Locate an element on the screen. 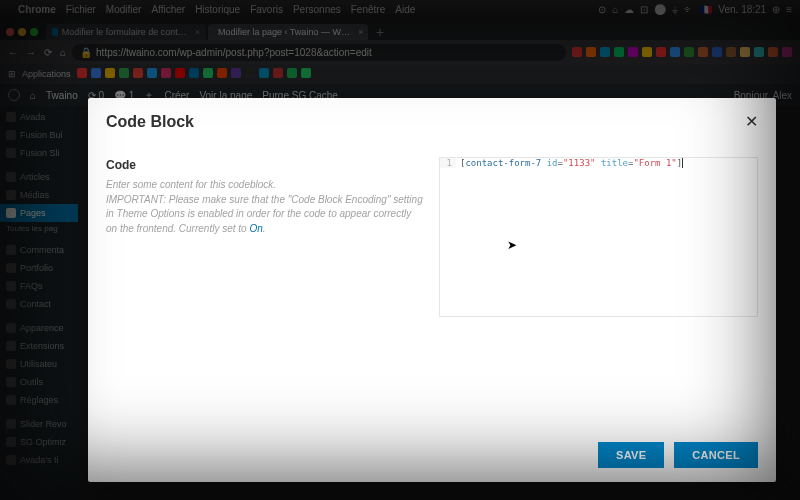  modal-title: Code Block is located at coordinates (150, 122).